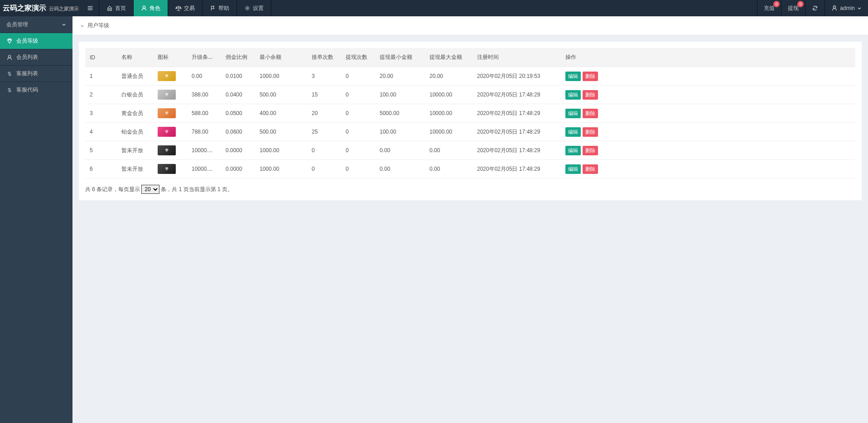 The width and height of the screenshot is (868, 423). I want to click on th-withdrawmax: 提现最大金额, so click(448, 58).